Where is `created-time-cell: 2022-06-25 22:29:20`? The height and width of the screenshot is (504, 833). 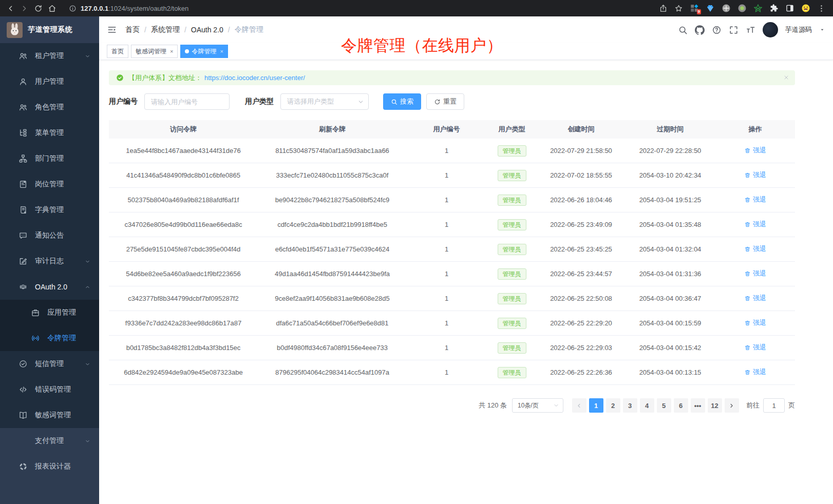
created-time-cell: 2022-06-25 22:29:20 is located at coordinates (581, 323).